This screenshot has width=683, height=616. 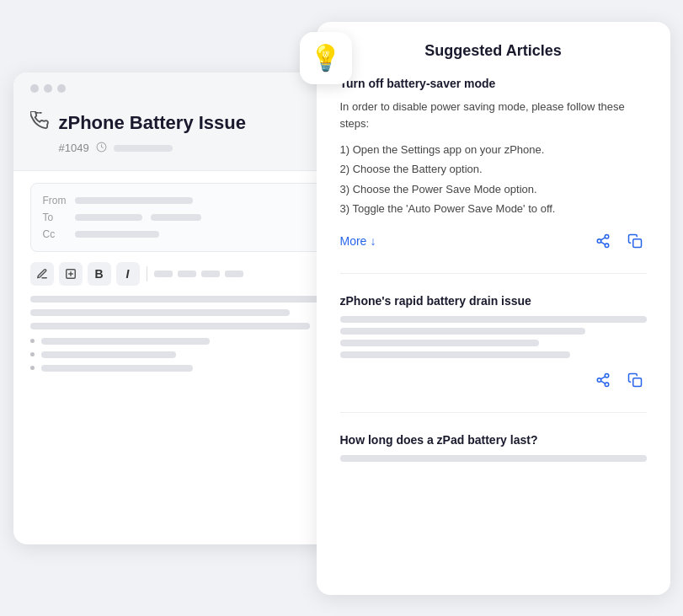 What do you see at coordinates (178, 217) in the screenshot?
I see `field-to: To` at bounding box center [178, 217].